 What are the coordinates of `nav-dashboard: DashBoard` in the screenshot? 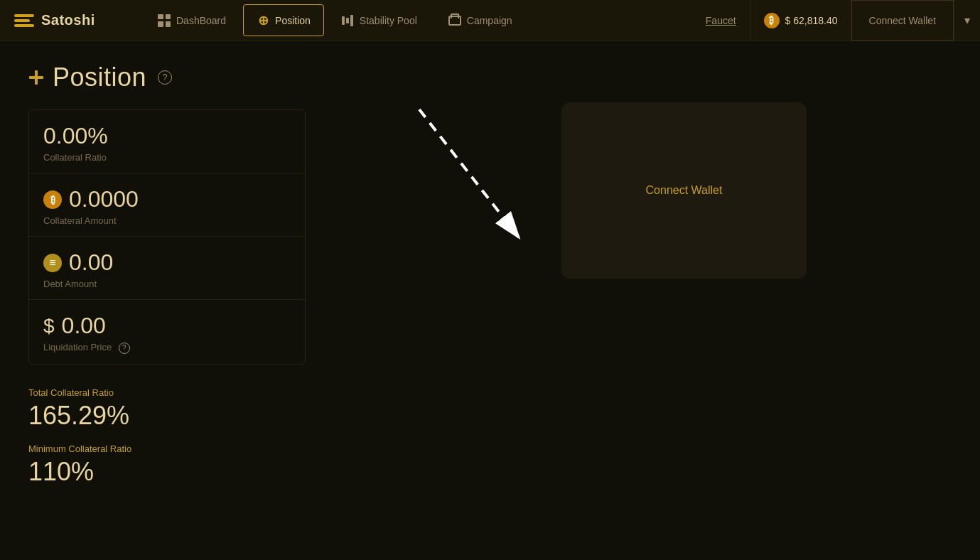 It's located at (192, 20).